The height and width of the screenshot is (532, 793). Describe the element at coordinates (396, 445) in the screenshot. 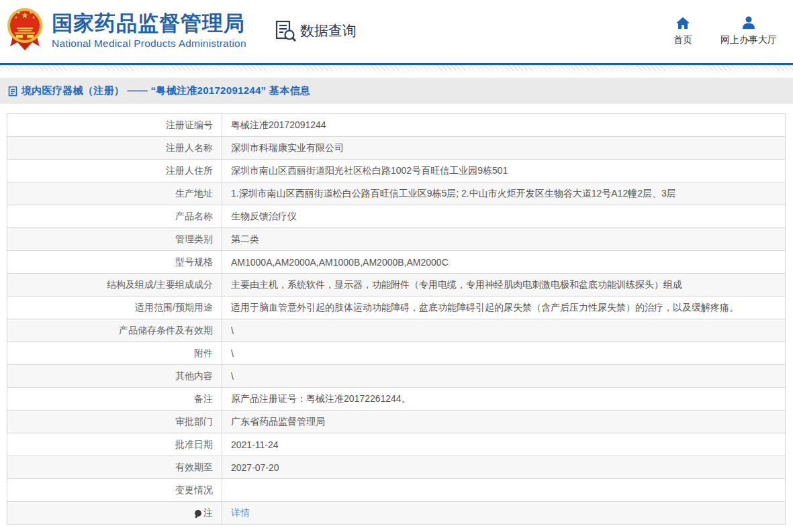

I see `table-row: 批准日期2021-11-24` at that location.